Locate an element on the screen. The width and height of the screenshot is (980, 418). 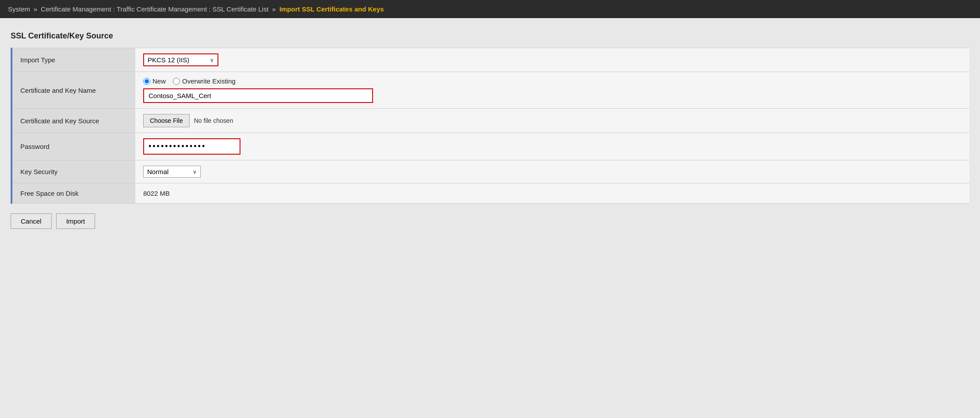
free-space-value: 8022 MB is located at coordinates (156, 194).